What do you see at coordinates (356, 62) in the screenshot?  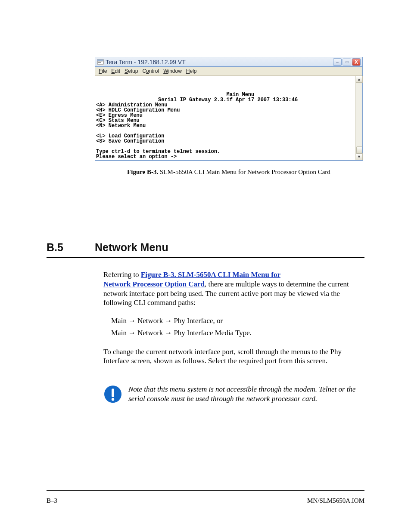 I see `close-button: X` at bounding box center [356, 62].